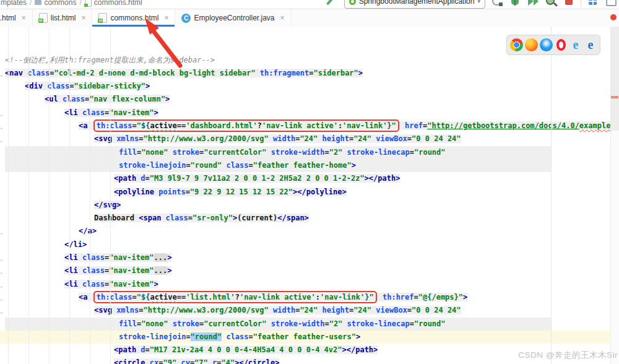 Image resolution: width=619 pixels, height=364 pixels. Describe the element at coordinates (516, 45) in the screenshot. I see `chrome-browser-icon` at that location.